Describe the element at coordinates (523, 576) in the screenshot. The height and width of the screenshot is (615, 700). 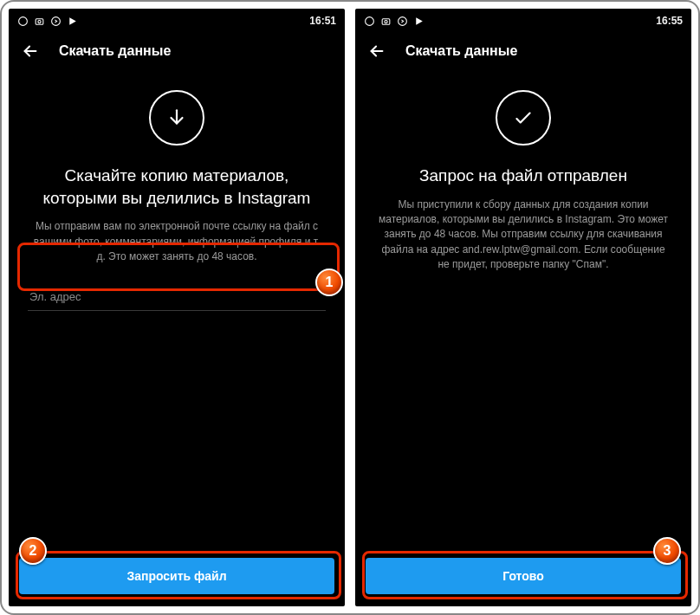
I see `done-button: Готово` at that location.